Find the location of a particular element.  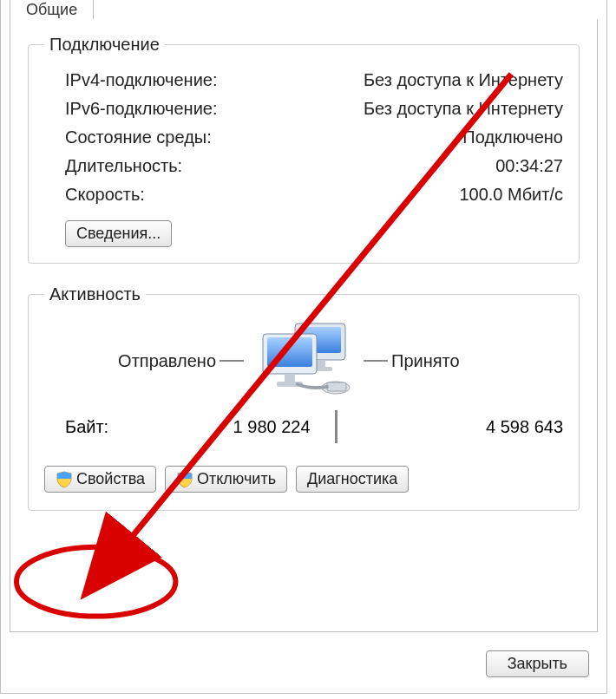

disable-button: Отключить is located at coordinates (226, 479).